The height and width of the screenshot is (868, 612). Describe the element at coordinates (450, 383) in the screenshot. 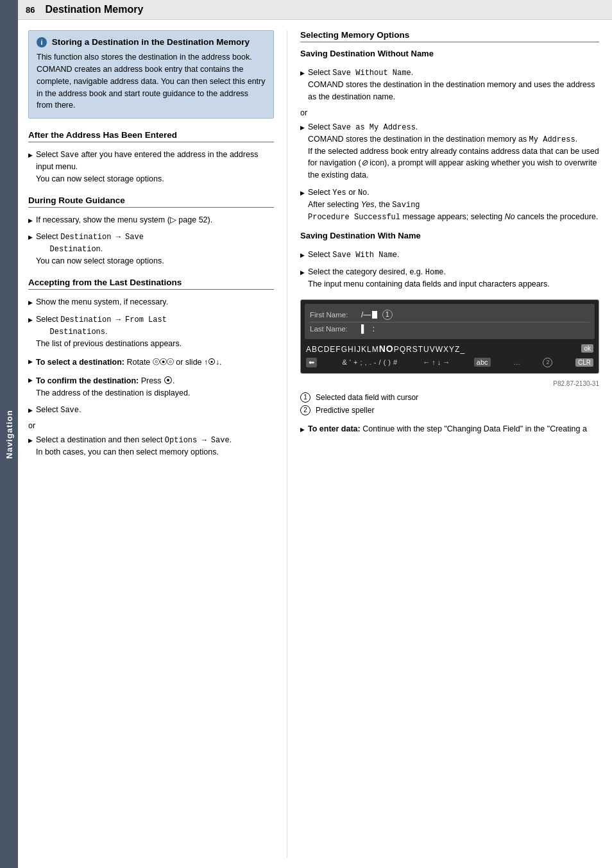

I see `image-reference: P82.87-2130-31` at that location.